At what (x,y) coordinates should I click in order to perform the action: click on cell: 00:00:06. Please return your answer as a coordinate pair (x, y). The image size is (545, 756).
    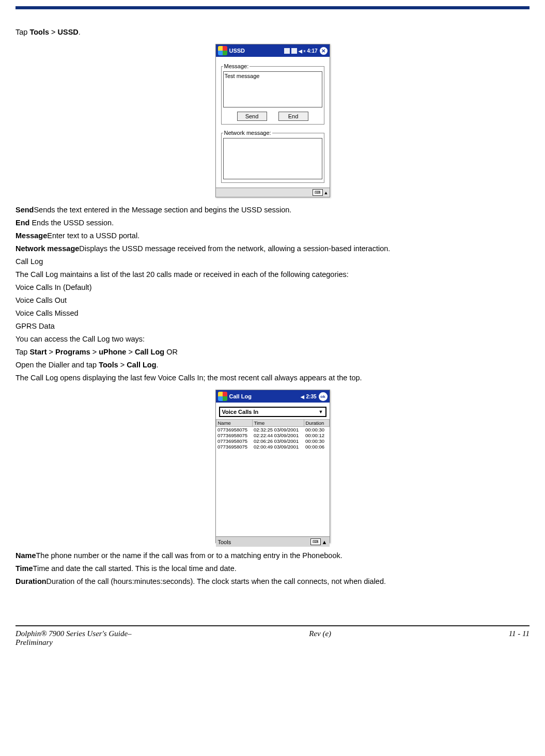
    Looking at the image, I should click on (316, 446).